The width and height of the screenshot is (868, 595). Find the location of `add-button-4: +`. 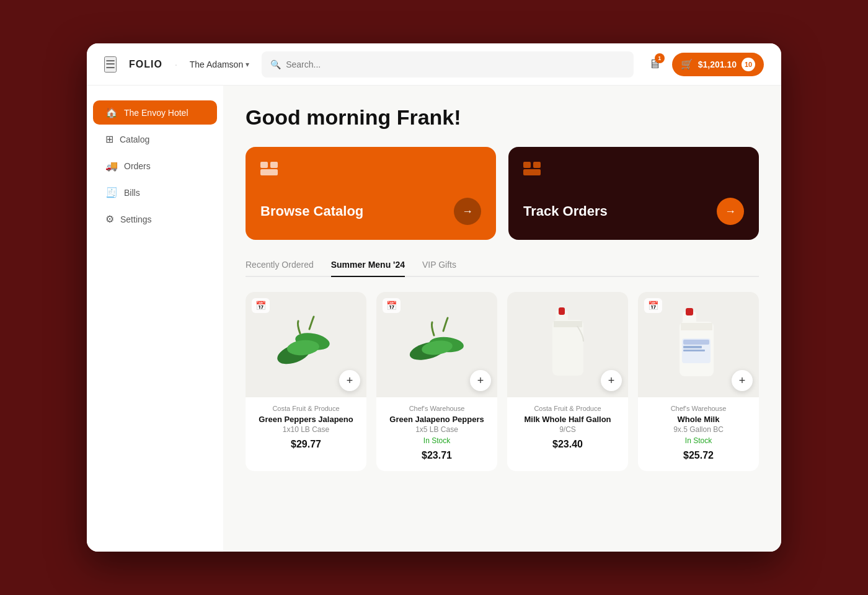

add-button-4: + is located at coordinates (742, 381).